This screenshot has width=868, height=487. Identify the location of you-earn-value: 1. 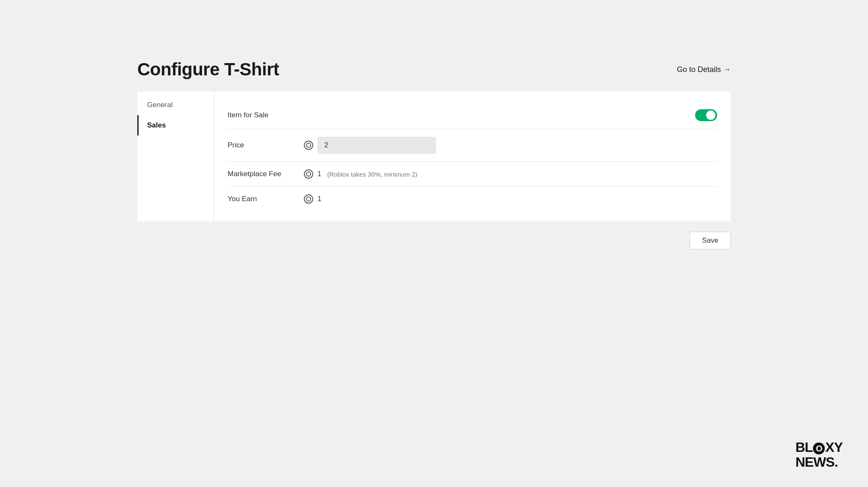
(510, 199).